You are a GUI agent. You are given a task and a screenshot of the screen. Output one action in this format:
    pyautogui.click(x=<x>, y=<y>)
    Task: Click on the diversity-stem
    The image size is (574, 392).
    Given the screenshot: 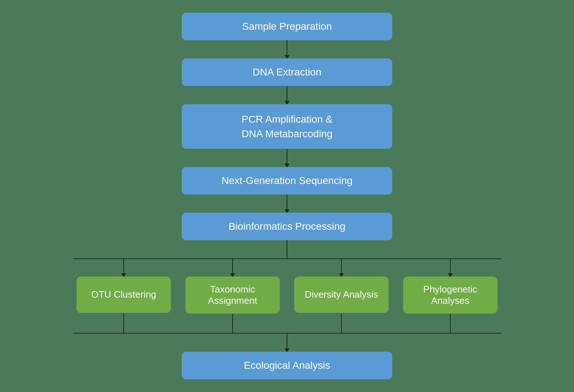 What is the action you would take?
    pyautogui.click(x=341, y=268)
    